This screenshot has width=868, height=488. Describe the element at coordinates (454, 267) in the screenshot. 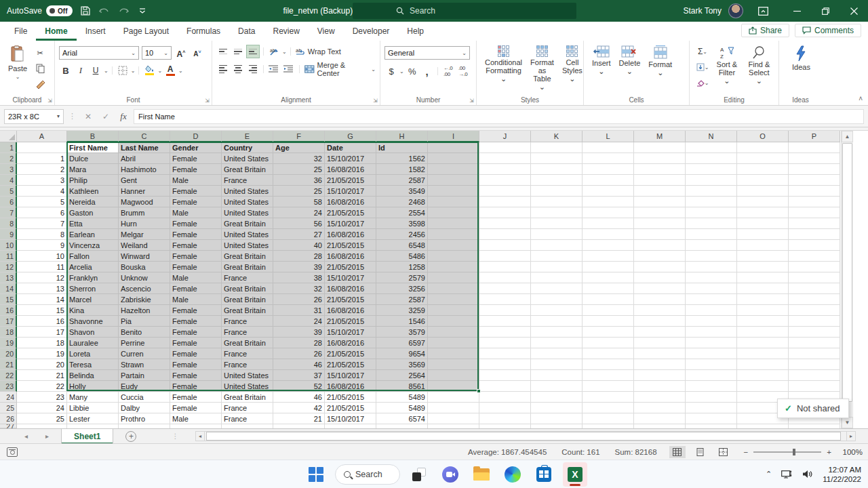

I see `cell-I12` at that location.